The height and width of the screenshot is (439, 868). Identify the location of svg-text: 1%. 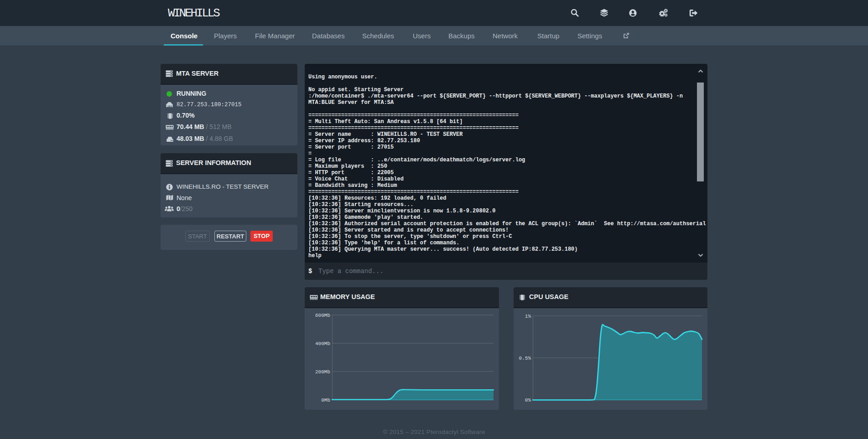
(528, 316).